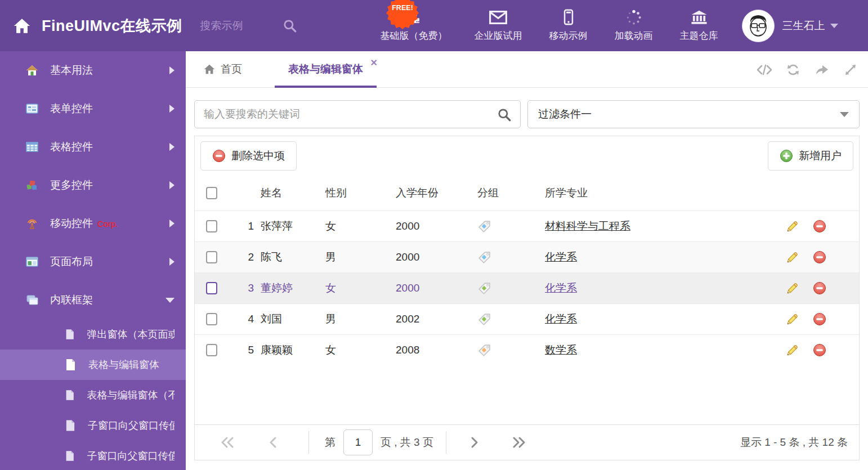 Image resolution: width=868 pixels, height=470 pixels. Describe the element at coordinates (786, 156) in the screenshot. I see `plus-circle-icon` at that location.